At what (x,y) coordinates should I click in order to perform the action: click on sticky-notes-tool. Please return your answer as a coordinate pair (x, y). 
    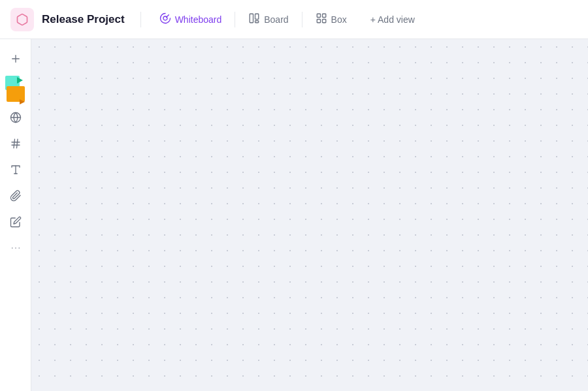
    Looking at the image, I should click on (16, 88).